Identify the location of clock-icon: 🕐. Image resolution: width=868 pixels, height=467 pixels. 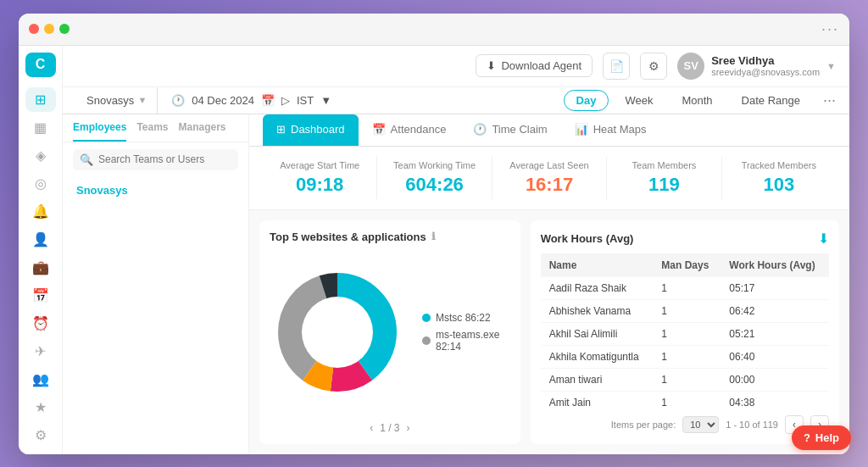
(480, 129).